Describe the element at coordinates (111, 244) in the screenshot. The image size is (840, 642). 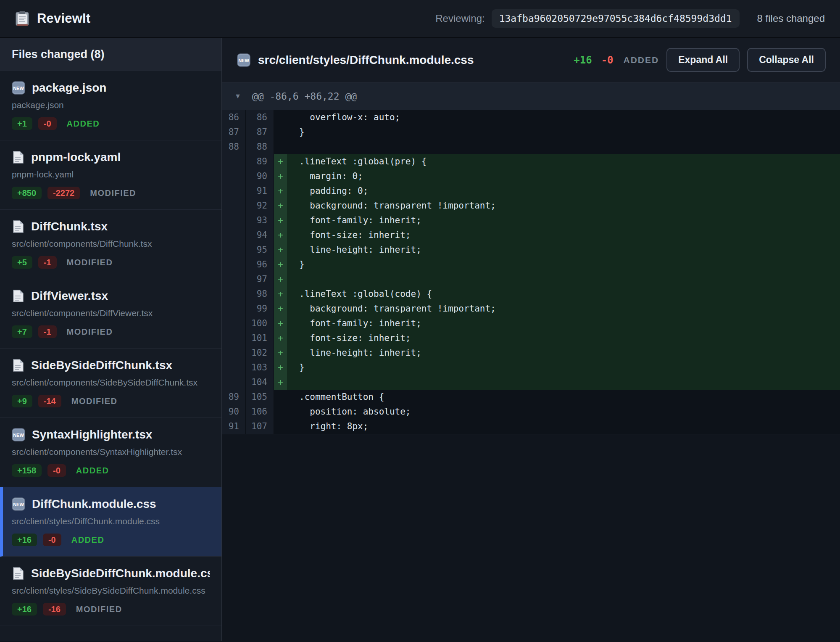
I see `file-path: src/client/components/DiffChunk.tsx` at that location.